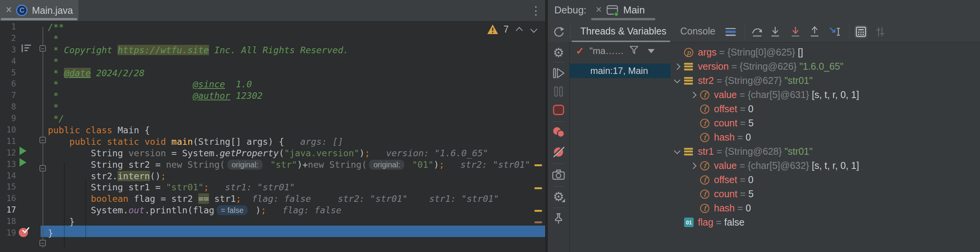  I want to click on icon-slot: f, so click(707, 166).